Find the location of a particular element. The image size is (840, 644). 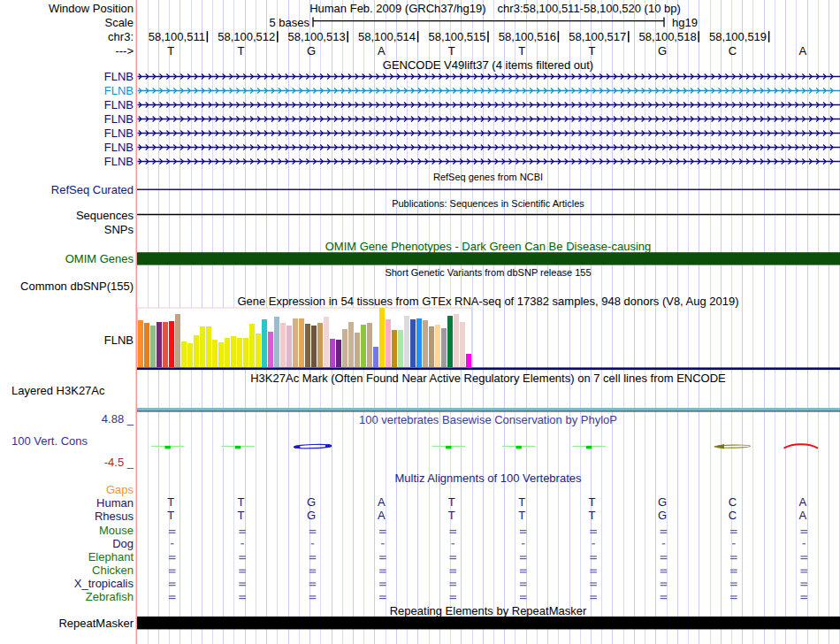

svg-text: Human is located at coordinates (115, 502).